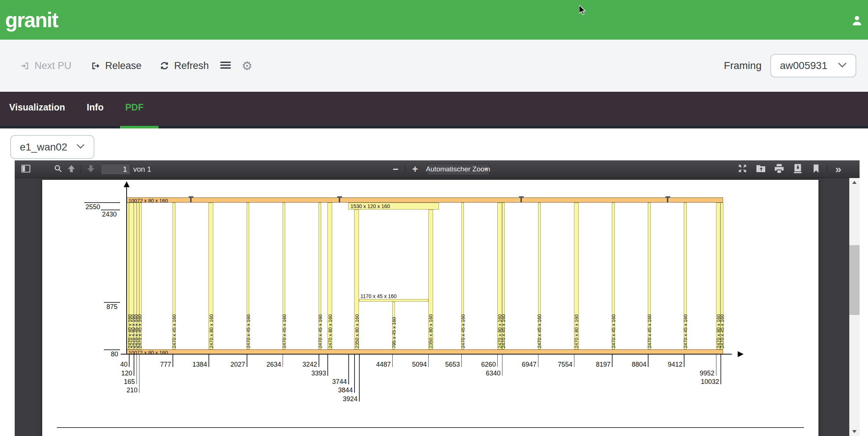  Describe the element at coordinates (32, 20) in the screenshot. I see `granit-logo: granit` at that location.